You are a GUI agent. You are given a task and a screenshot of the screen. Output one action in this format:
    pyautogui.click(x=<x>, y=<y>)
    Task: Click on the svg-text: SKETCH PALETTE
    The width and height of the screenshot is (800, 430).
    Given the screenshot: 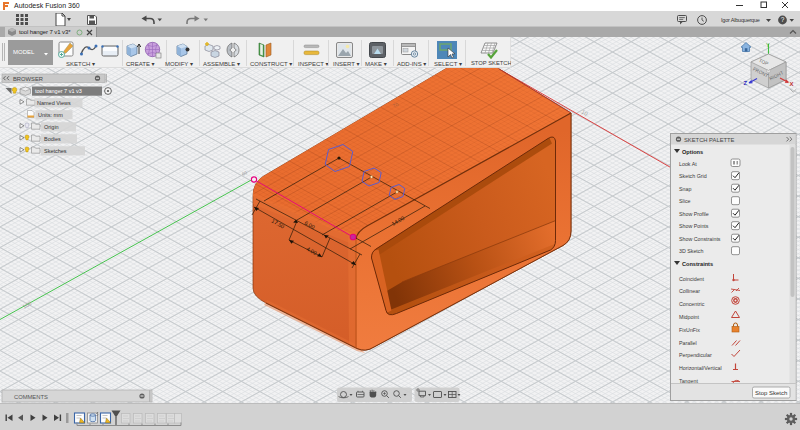 What is the action you would take?
    pyautogui.click(x=710, y=140)
    